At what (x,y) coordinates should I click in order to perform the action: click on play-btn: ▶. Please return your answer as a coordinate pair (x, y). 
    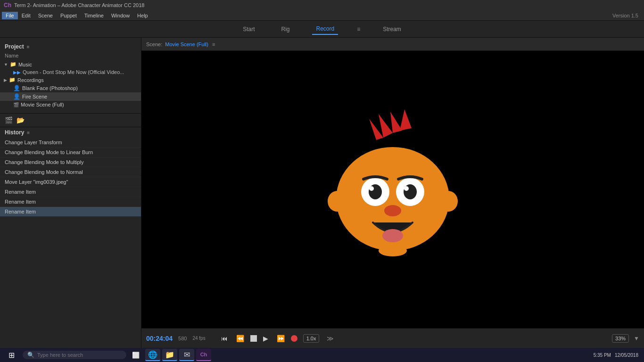
    Looking at the image, I should click on (266, 338).